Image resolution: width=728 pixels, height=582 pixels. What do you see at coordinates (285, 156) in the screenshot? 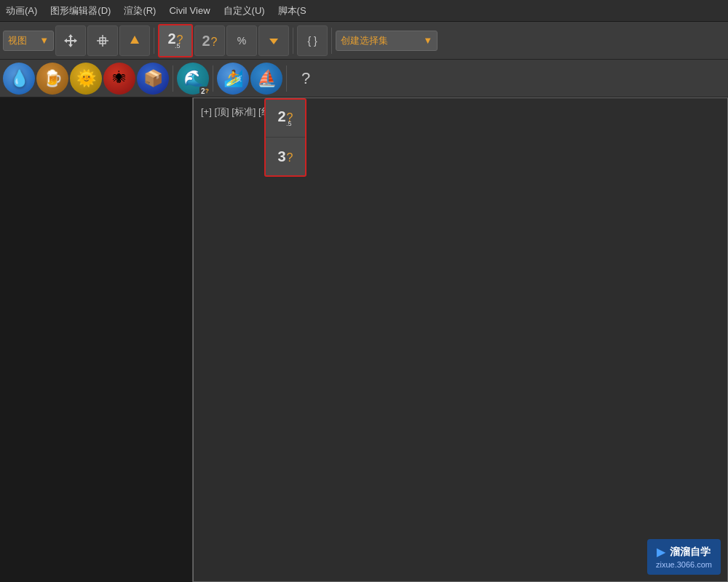
I see `dropdown-item-3d: 3 ?` at bounding box center [285, 156].